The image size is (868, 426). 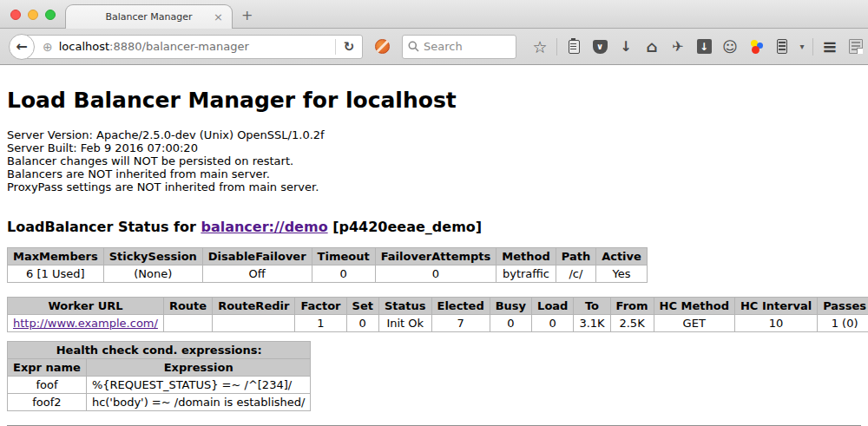 What do you see at coordinates (160, 351) in the screenshot?
I see `health-table-title: Health check cond. expressions:` at bounding box center [160, 351].